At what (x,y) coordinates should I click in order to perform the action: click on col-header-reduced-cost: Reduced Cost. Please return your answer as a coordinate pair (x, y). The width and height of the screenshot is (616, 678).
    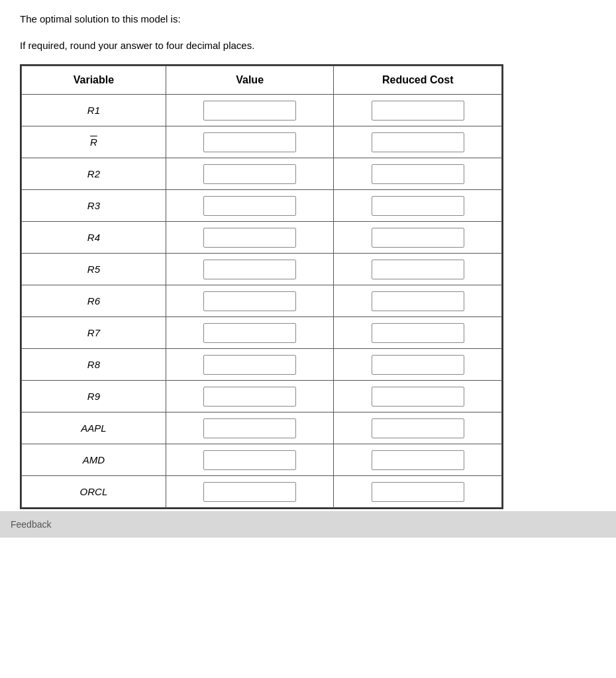
    Looking at the image, I should click on (418, 81).